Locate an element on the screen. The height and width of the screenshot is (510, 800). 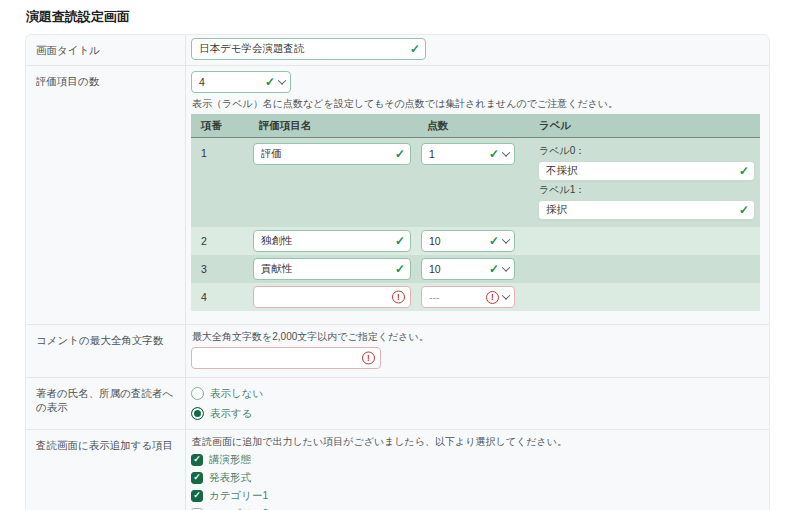
form-row-screen-title: 画面タイトル ✓ is located at coordinates (398, 50).